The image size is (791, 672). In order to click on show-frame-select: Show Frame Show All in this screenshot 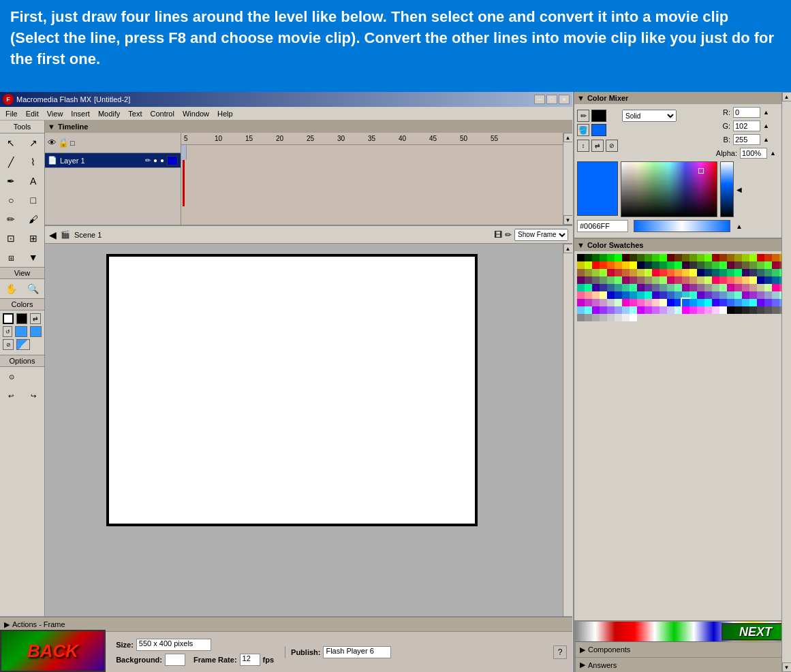, I will do `click(541, 235)`.